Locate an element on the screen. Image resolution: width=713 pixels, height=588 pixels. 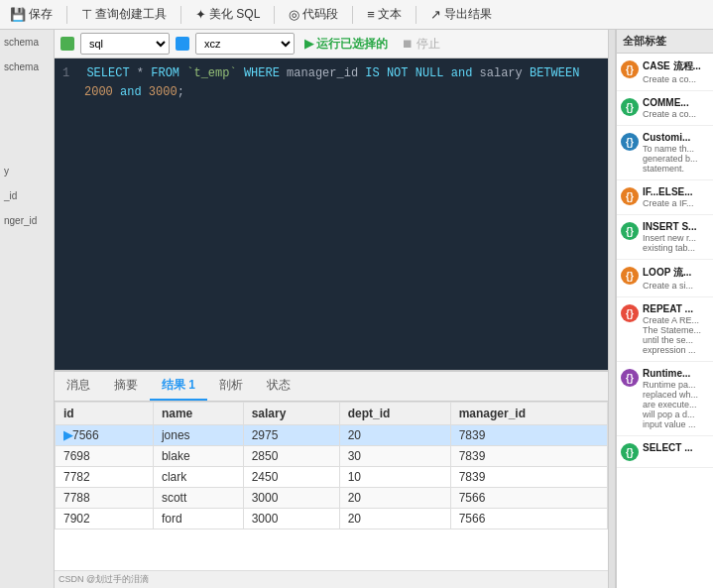
tab-summary: 摘要 is located at coordinates (126, 387).